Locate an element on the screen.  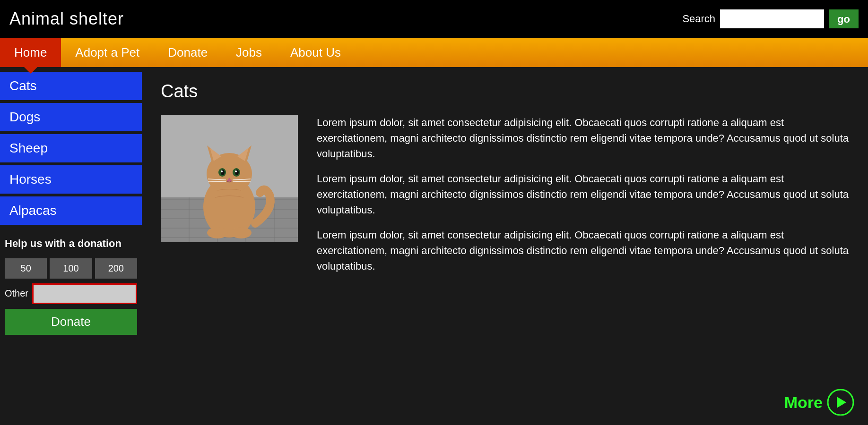
nav-item-about: About Us is located at coordinates (316, 52).